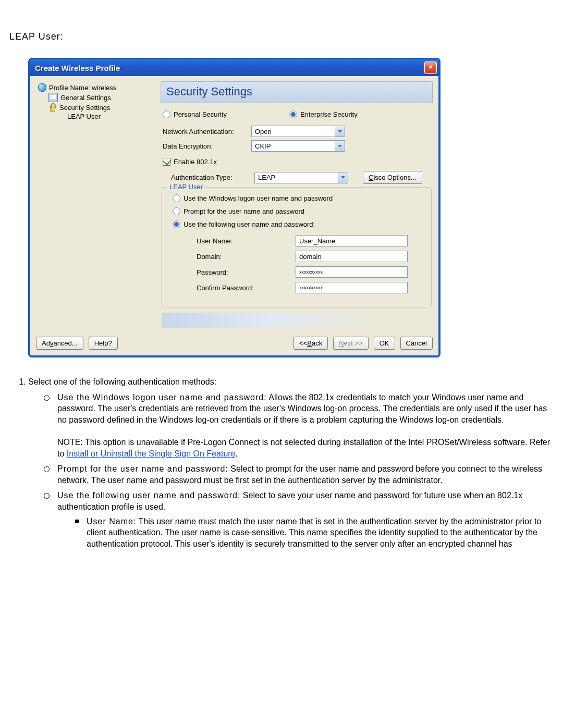  What do you see at coordinates (298, 146) in the screenshot?
I see `select-data-encryption: CKIP` at bounding box center [298, 146].